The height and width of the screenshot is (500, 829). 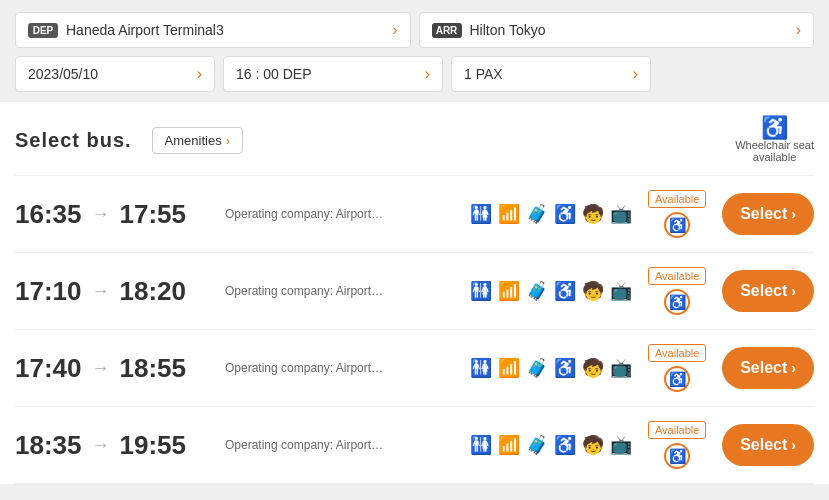 I want to click on amenities-button: Amenities ›, so click(x=198, y=140).